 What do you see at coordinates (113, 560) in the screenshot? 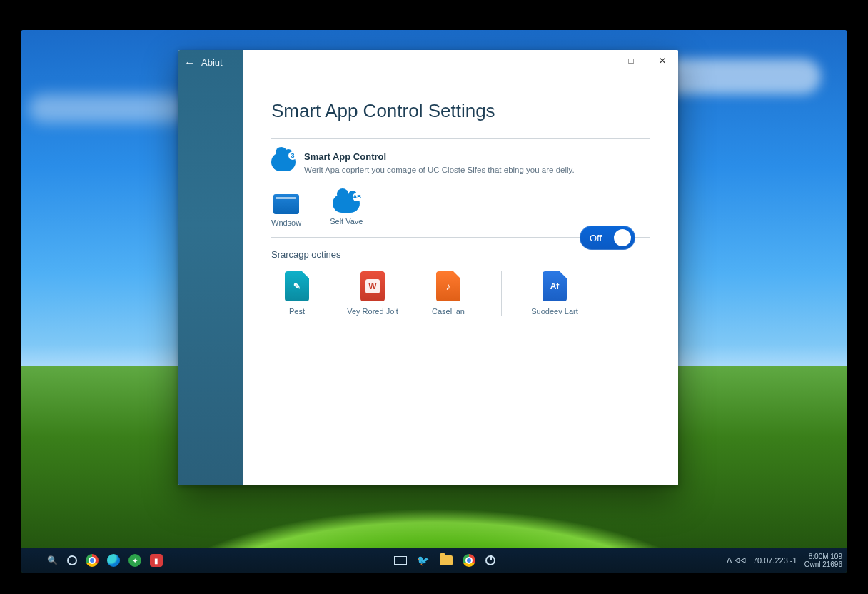
I see `edge-icon` at bounding box center [113, 560].